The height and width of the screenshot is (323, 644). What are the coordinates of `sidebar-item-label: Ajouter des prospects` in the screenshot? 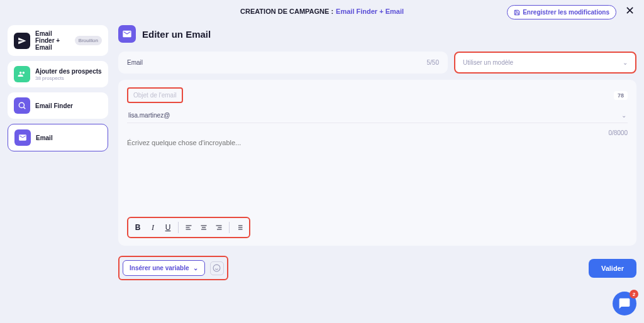 It's located at (69, 72).